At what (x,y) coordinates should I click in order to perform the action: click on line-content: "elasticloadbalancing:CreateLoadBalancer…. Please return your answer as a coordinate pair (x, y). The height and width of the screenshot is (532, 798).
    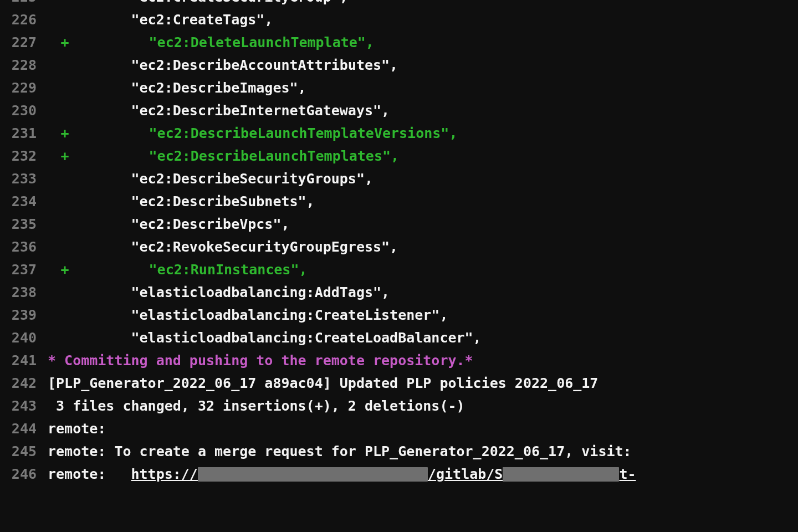
    Looking at the image, I should click on (259, 338).